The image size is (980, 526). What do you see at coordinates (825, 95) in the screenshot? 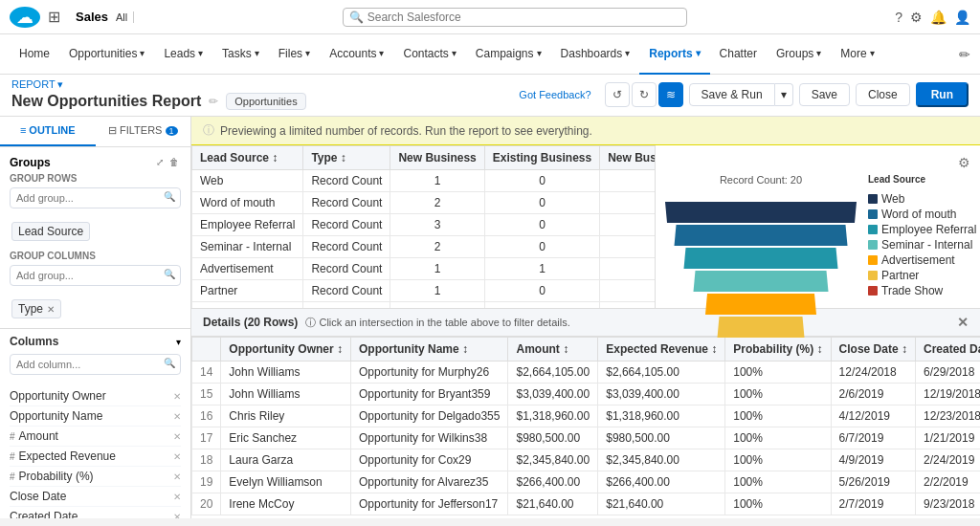
I see `save-button: Save` at bounding box center [825, 95].